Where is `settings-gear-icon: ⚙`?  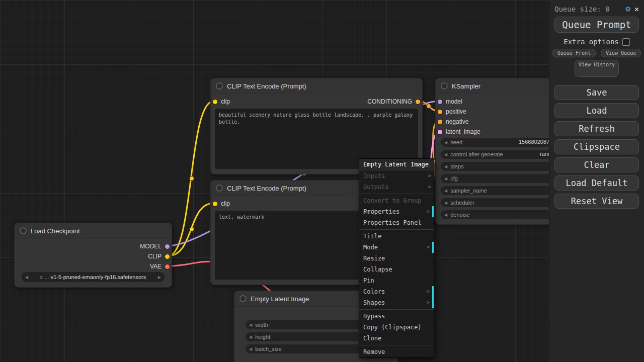 settings-gear-icon: ⚙ is located at coordinates (628, 9).